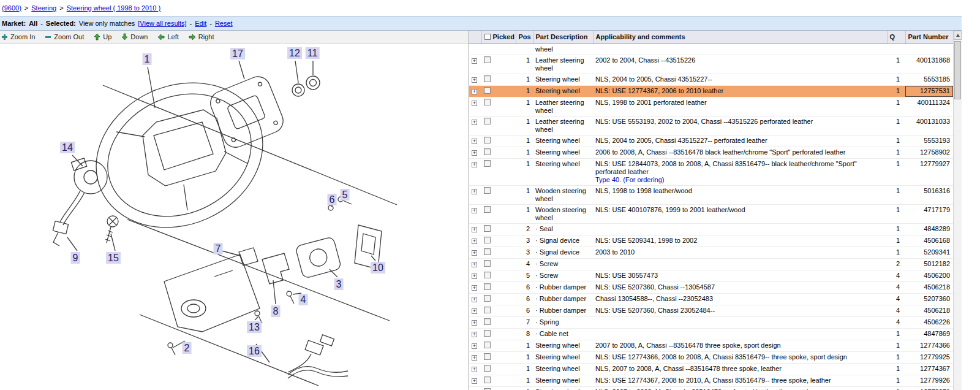  What do you see at coordinates (957, 210) in the screenshot?
I see `vertical-scrollbar` at bounding box center [957, 210].